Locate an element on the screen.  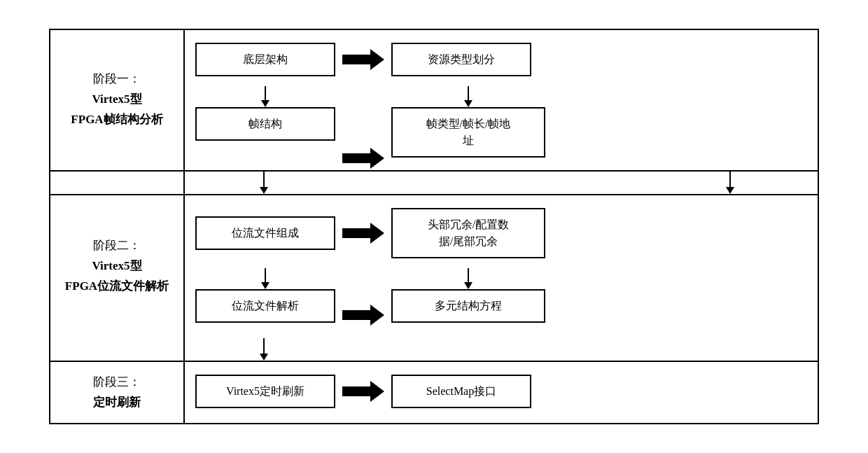
stage3-label: 阶段三： 定时刷新 is located at coordinates (117, 393).